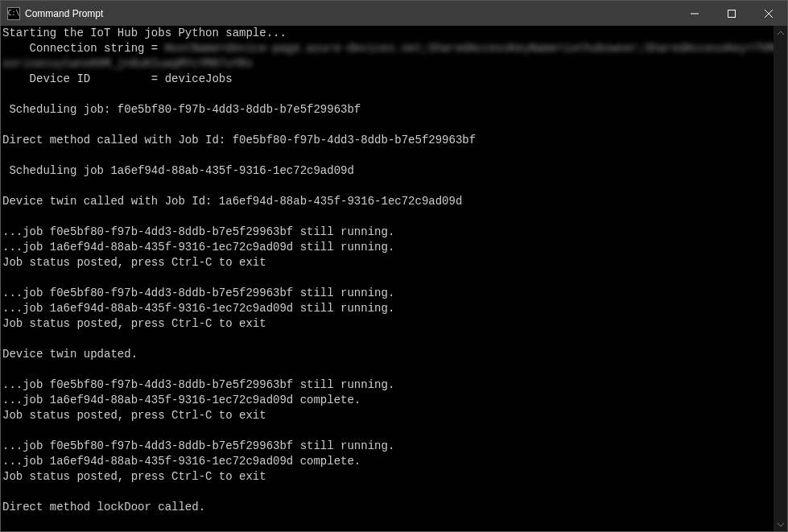 The height and width of the screenshot is (532, 788). Describe the element at coordinates (232, 201) in the screenshot. I see `terminal-text: Device twin called with Job Id: 1a6ef94d…` at that location.